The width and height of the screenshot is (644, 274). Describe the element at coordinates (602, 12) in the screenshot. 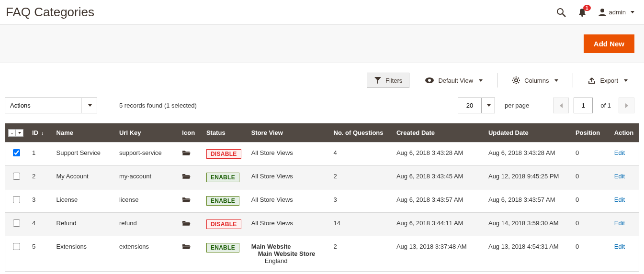

I see `user-icon` at that location.